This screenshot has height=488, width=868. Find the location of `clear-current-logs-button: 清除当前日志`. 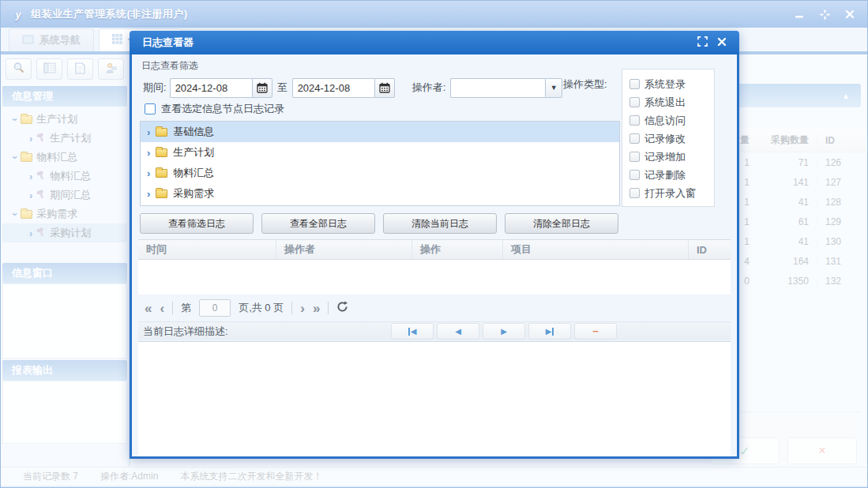

clear-current-logs-button: 清除当前日志 is located at coordinates (440, 223).